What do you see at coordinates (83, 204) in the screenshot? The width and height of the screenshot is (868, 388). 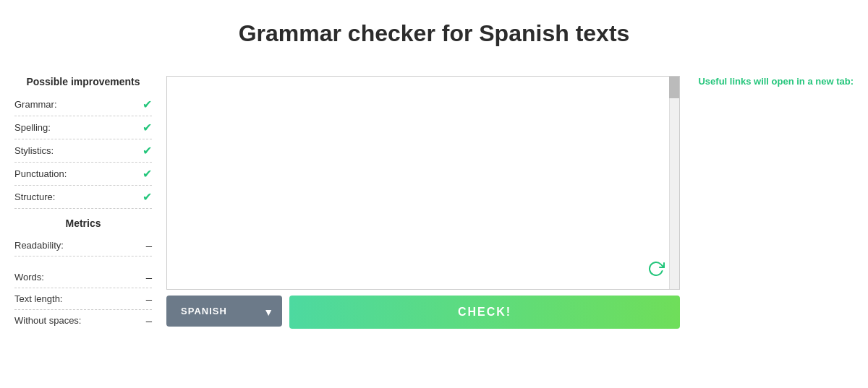 I see `left-panel: Possible improvements Grammar: ✔ Spellin…` at bounding box center [83, 204].